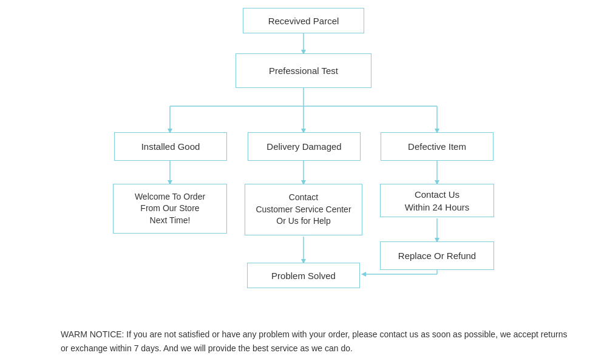 Image resolution: width=607 pixels, height=364 pixels. Describe the element at coordinates (437, 147) in the screenshot. I see `node-defective-item: Defective Item` at that location.